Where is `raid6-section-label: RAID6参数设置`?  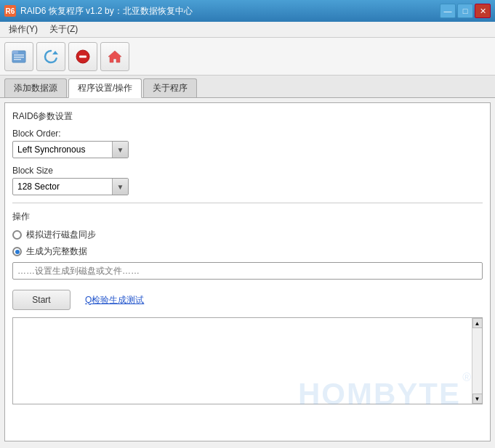
raid6-section-label: RAID6参数设置 is located at coordinates (247, 116).